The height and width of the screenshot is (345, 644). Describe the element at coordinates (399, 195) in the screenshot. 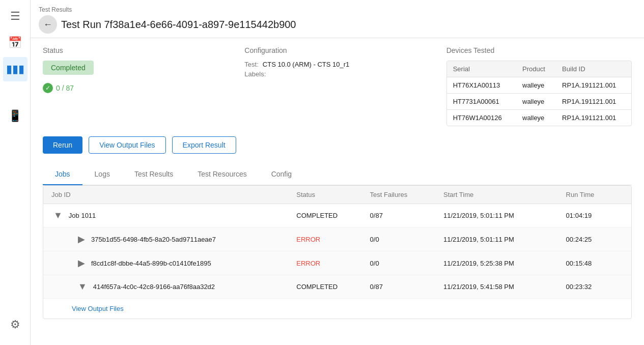

I see `col-test-failures: Test Failures` at that location.